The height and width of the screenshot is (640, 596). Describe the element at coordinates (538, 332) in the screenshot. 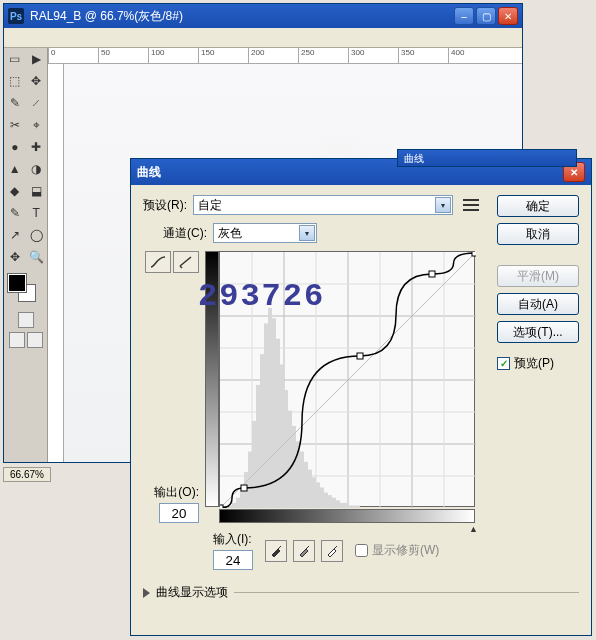

I see `options-button: 选项(T)...` at that location.